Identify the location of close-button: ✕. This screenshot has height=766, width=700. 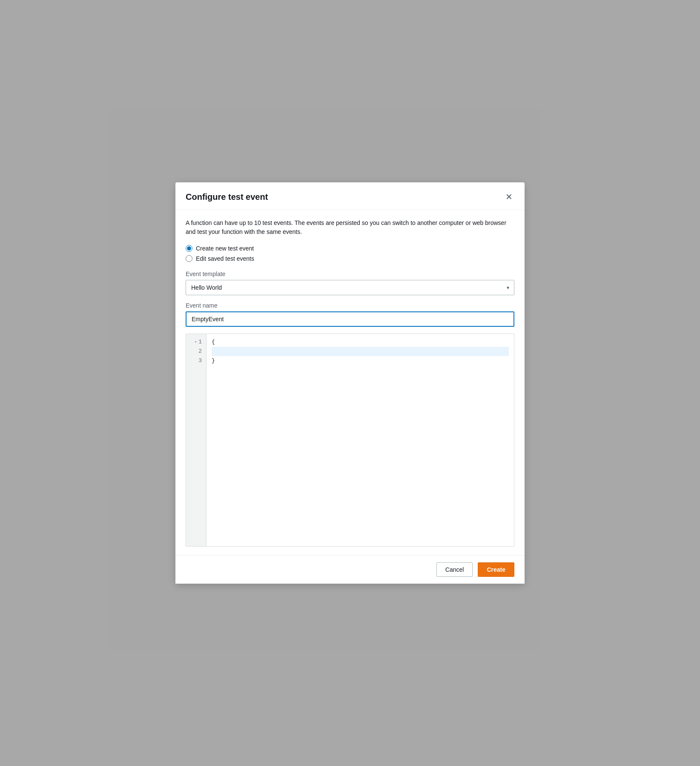
(509, 197).